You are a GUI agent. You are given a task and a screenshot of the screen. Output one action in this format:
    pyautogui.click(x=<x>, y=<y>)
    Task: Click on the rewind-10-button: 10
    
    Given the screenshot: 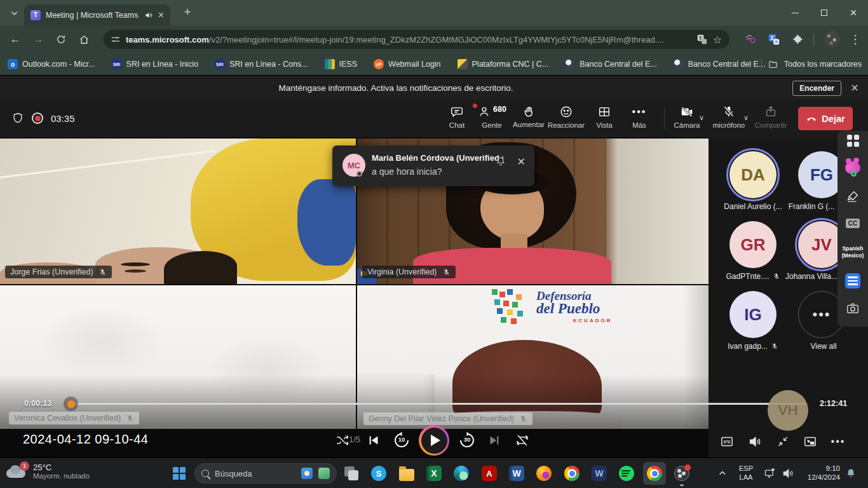 What is the action you would take?
    pyautogui.click(x=402, y=440)
    